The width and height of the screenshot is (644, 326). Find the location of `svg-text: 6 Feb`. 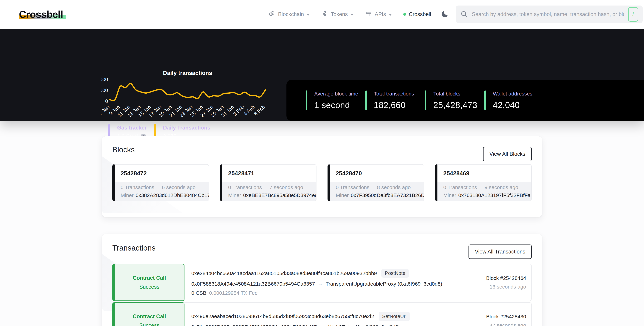

svg-text: 6 Feb is located at coordinates (260, 111).